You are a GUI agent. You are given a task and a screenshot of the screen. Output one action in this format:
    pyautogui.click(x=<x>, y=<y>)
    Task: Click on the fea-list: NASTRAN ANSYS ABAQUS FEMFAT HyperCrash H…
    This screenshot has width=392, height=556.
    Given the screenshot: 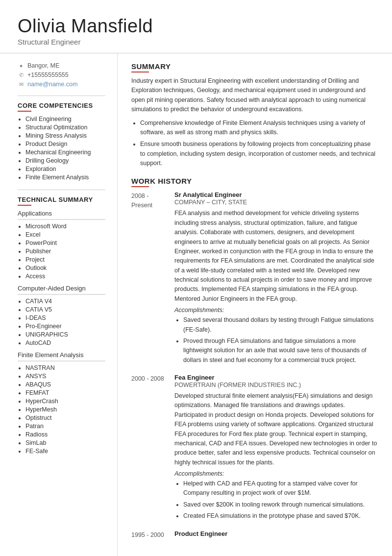 What is the action you would take?
    pyautogui.click(x=62, y=410)
    